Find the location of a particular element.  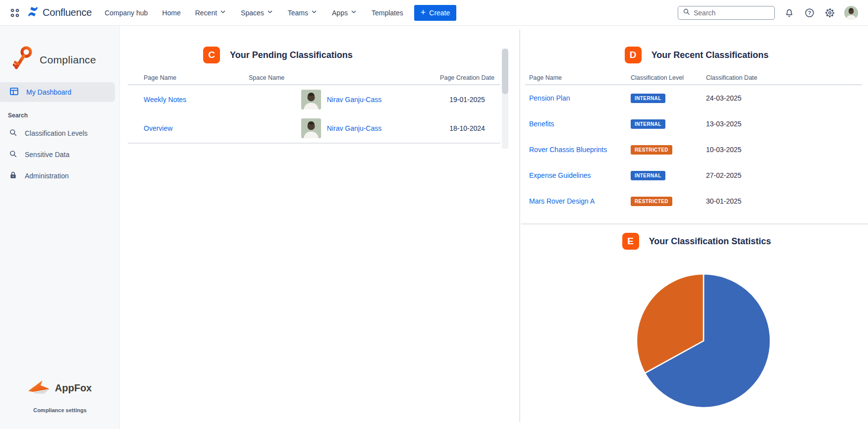

top-navigation-bar: Confluence Company hub Home Recent Space… is located at coordinates (434, 13).